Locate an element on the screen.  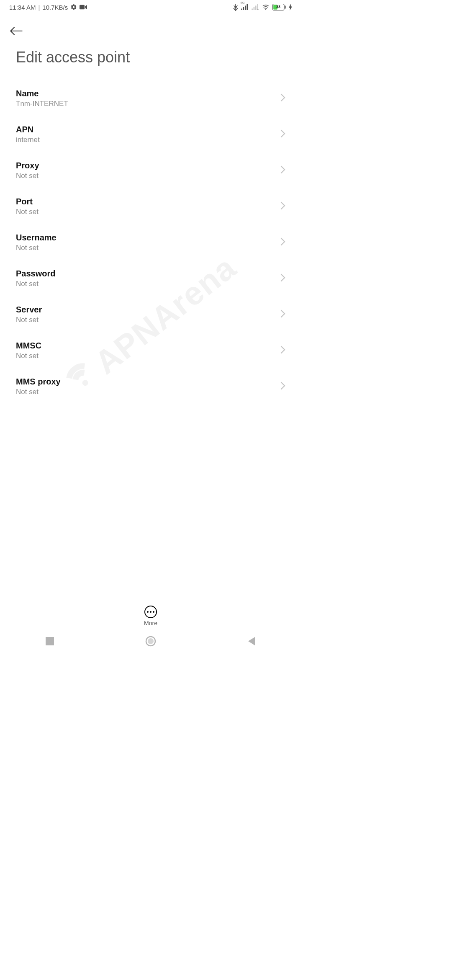
setting-row-name: NameTnm-INTERNET is located at coordinates (151, 98).